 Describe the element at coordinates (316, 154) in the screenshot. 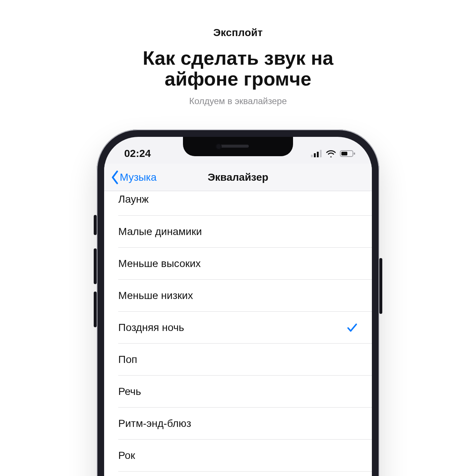

I see `cellular-icon` at that location.